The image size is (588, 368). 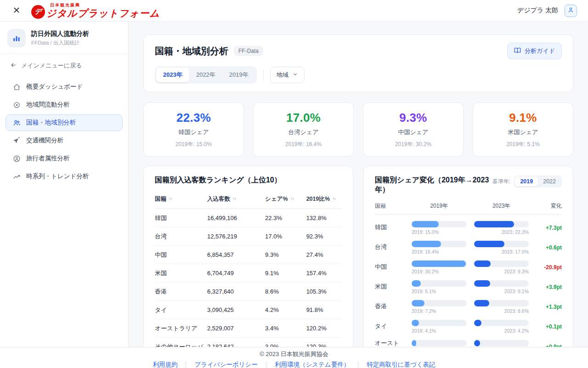 I want to click on analysis-guide-button: 分析ガイド, so click(x=535, y=51).